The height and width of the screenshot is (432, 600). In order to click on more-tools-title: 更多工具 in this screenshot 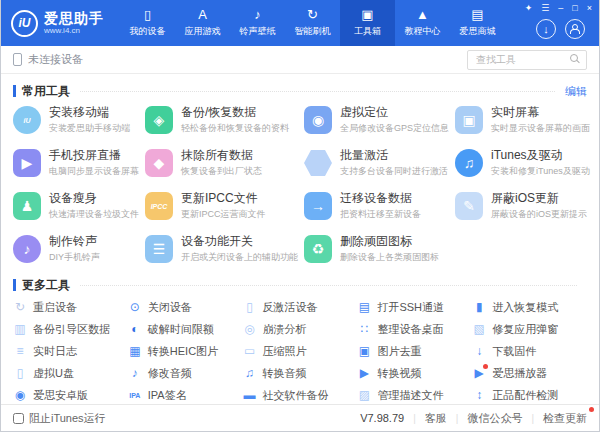, I will do `click(46, 286)`.